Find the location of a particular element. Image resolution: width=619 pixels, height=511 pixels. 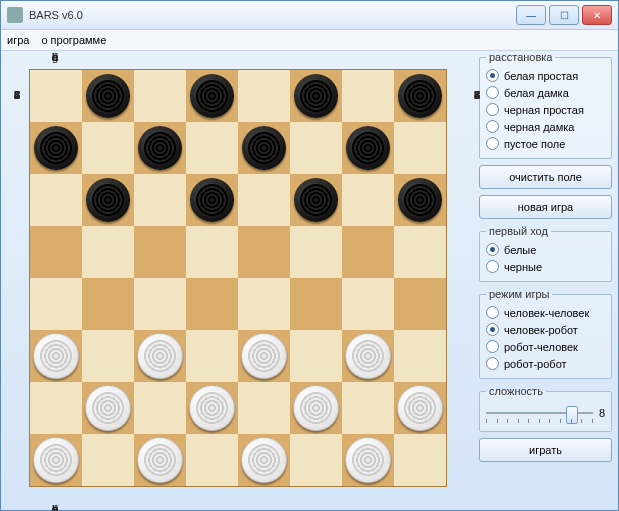

firstmove-option: белые is located at coordinates (546, 250).